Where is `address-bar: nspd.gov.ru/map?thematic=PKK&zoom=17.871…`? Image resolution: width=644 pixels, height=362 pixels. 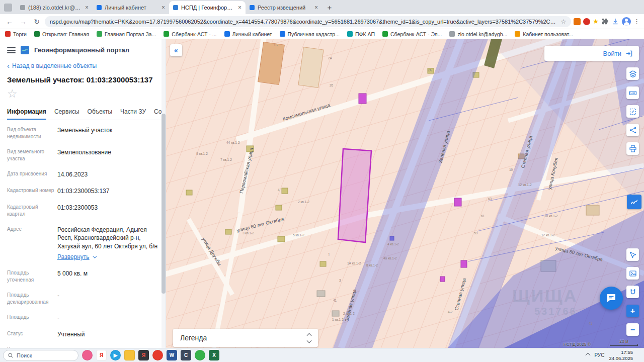 address-bar: nspd.gov.ru/map?thematic=PKK&zoom=17.871… is located at coordinates (308, 22).